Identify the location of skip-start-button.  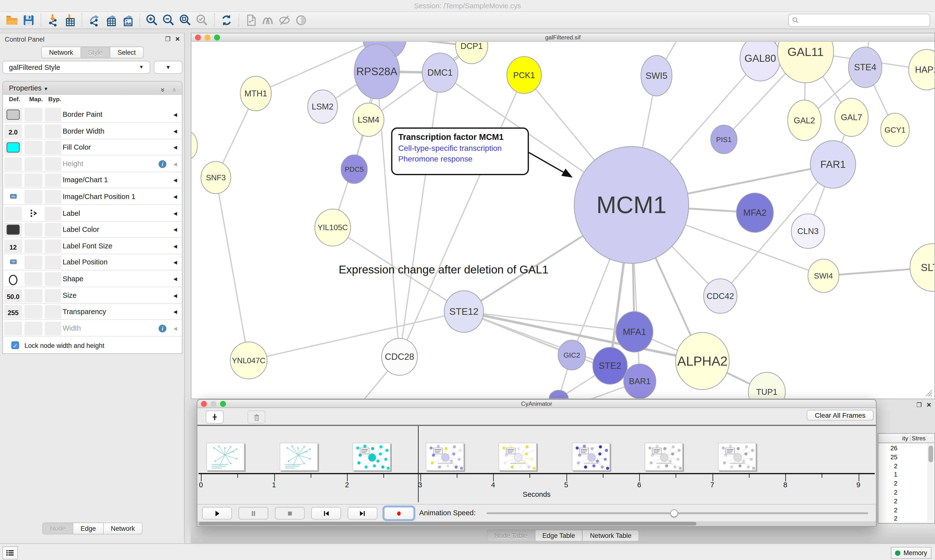
(326, 513).